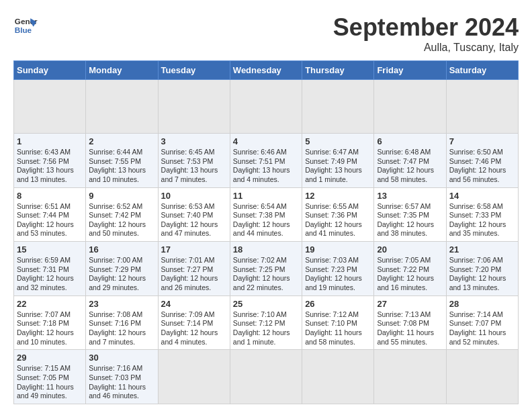  What do you see at coordinates (26, 26) in the screenshot?
I see `logo: General Blue` at bounding box center [26, 26].